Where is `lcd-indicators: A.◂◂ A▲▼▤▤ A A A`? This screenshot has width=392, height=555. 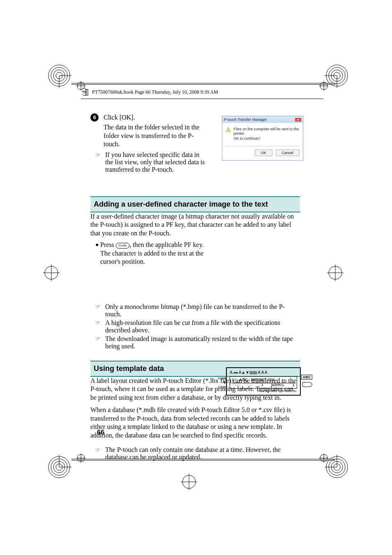
lcd-indicators: A.◂◂ A▲▼▤▤ A A A is located at coordinates (263, 372).